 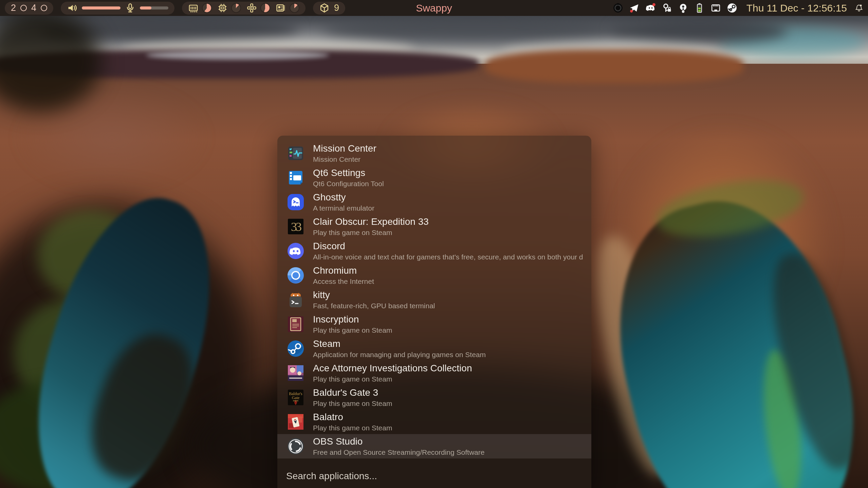 I want to click on wallpaper-mesa, so click(x=614, y=66).